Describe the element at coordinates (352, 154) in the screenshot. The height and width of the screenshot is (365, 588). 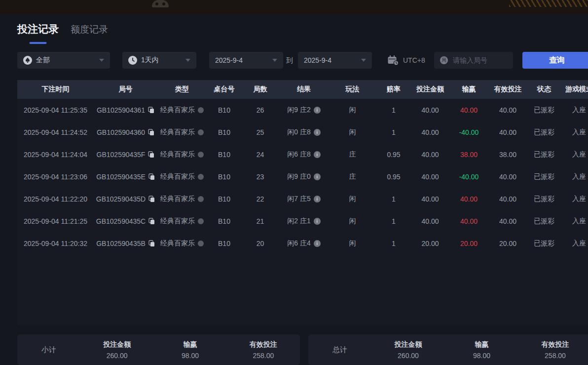
I see `cell-play: 庄` at that location.